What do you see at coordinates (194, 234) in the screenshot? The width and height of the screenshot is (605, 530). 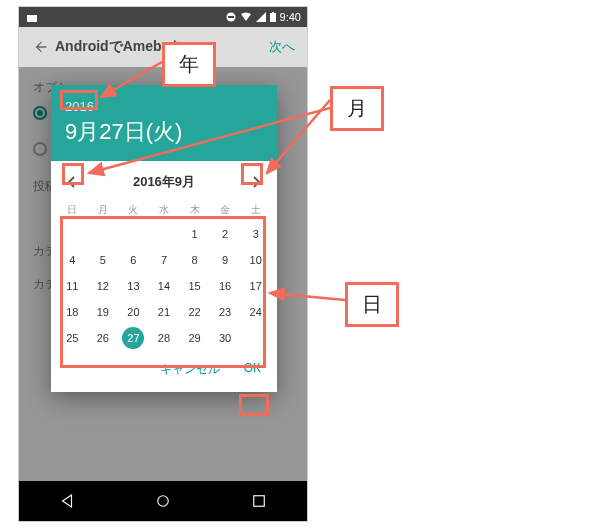 I see `calendar-day: 1` at bounding box center [194, 234].